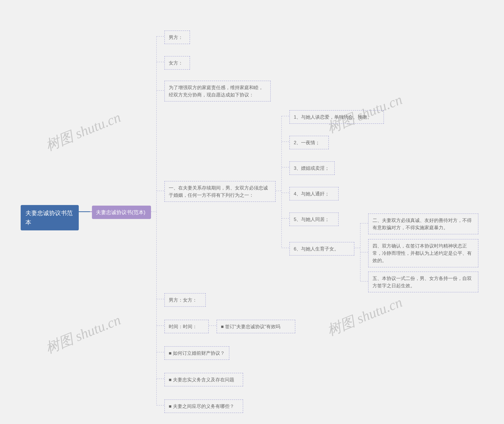  What do you see at coordinates (204, 406) in the screenshot?
I see `node-q-duties: ■ 夫妻之间应尽的义务有哪些？` at bounding box center [204, 406].